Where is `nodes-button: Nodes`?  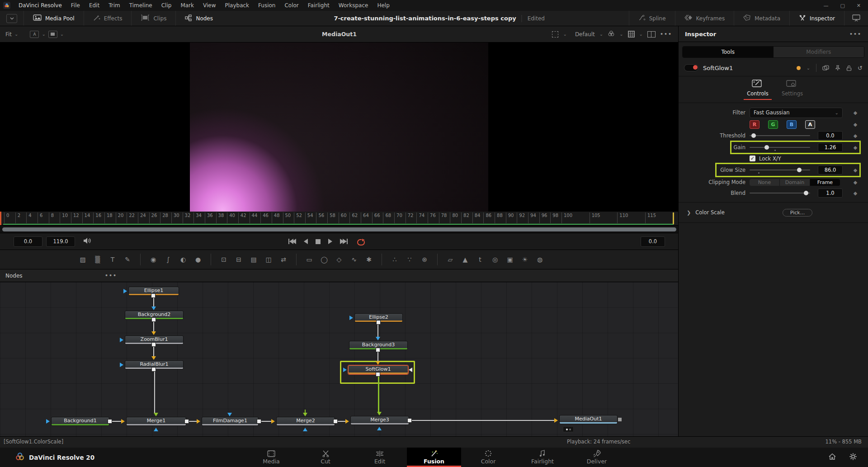
nodes-button: Nodes is located at coordinates (199, 18).